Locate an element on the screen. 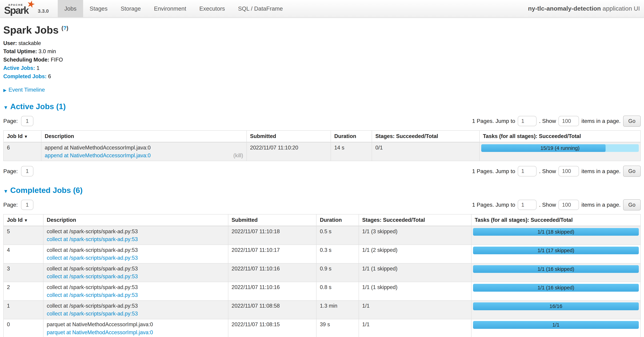 The image size is (644, 337). active-jobs-link: Active Jobs: is located at coordinates (19, 68).